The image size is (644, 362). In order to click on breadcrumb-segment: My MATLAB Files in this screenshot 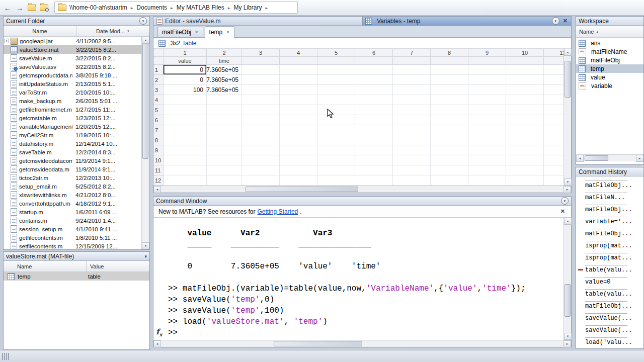, I will do `click(200, 8)`.